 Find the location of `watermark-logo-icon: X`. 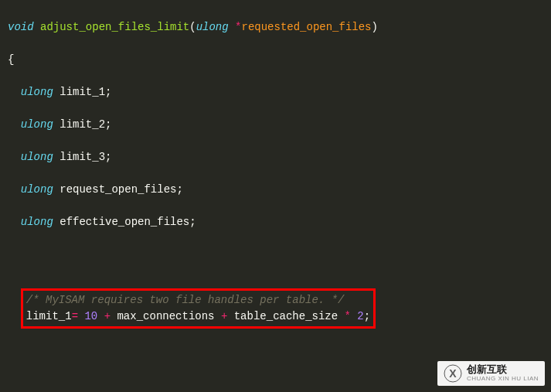

watermark-logo-icon: X is located at coordinates (453, 373).